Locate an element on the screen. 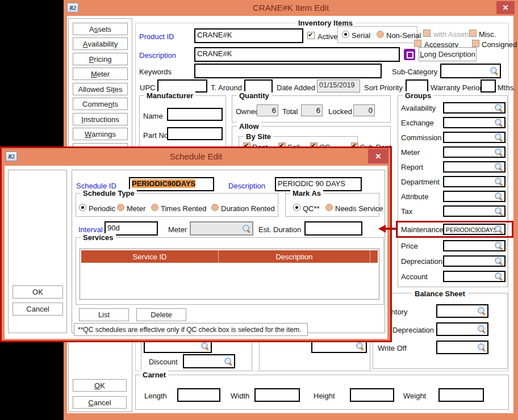 The width and height of the screenshot is (518, 420). consigned-checkbox is located at coordinates (476, 43).